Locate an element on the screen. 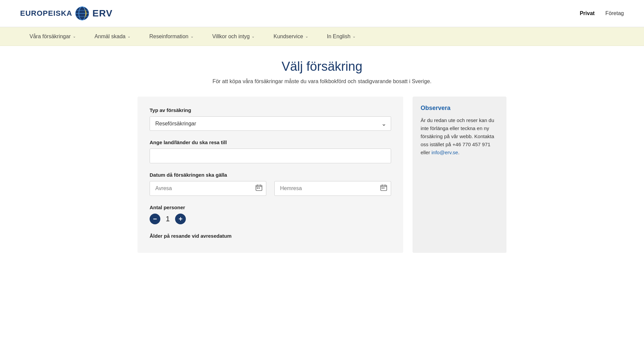 This screenshot has width=644, height=342. date-row: Avresa Hemresa is located at coordinates (270, 188).